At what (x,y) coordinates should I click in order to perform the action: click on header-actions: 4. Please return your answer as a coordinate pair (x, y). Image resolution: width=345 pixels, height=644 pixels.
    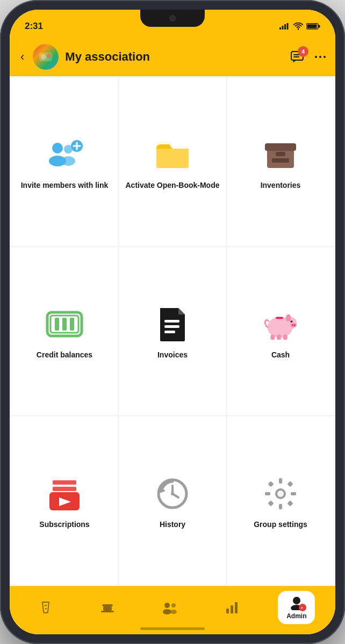
    Looking at the image, I should click on (308, 57).